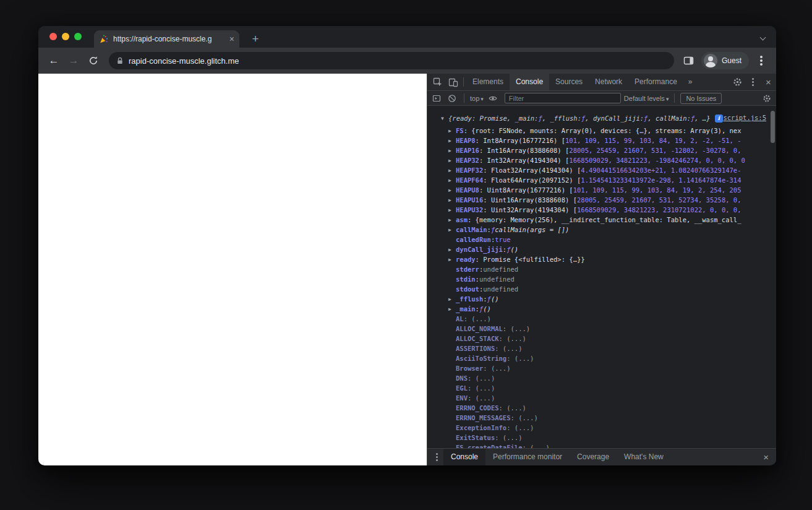 This screenshot has width=812, height=510. I want to click on drawer-tab-console: Console, so click(464, 457).